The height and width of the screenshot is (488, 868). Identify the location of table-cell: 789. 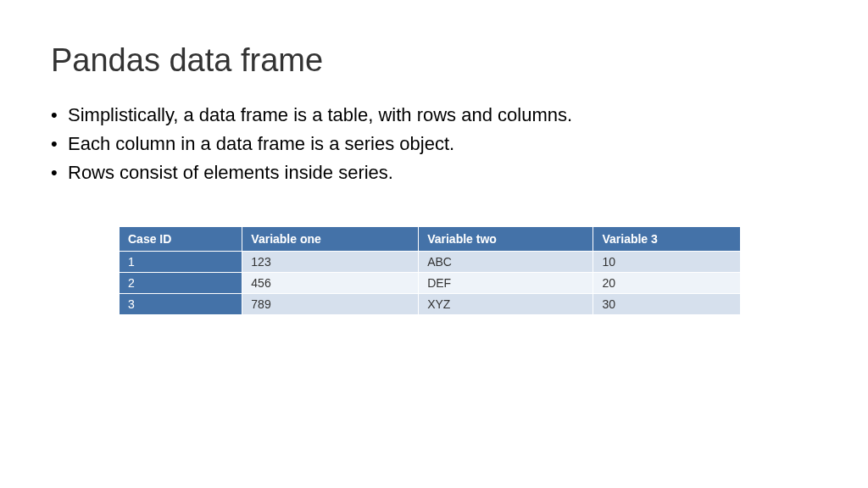
(331, 305).